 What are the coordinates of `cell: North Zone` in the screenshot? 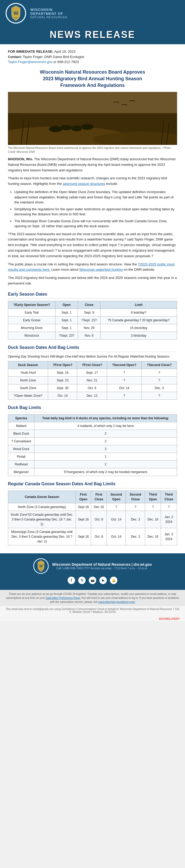 It's located at (28, 380).